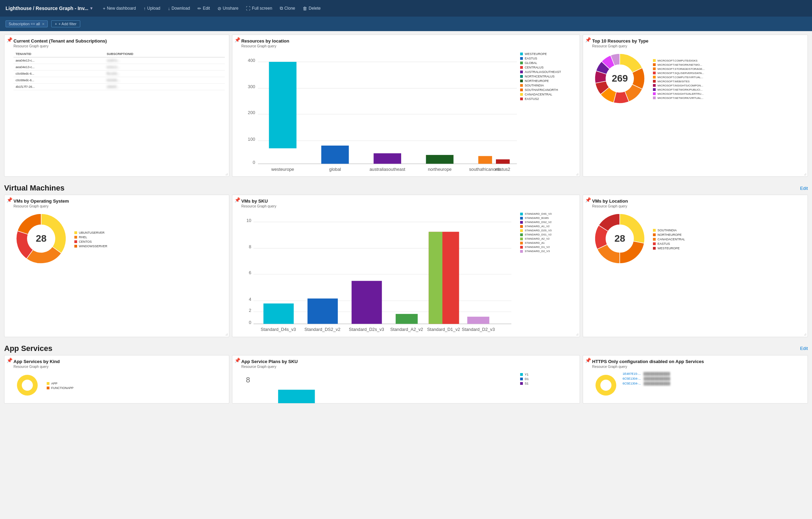 The width and height of the screenshot is (812, 519). What do you see at coordinates (588, 200) in the screenshot?
I see `pin-icon: 📌` at bounding box center [588, 200].